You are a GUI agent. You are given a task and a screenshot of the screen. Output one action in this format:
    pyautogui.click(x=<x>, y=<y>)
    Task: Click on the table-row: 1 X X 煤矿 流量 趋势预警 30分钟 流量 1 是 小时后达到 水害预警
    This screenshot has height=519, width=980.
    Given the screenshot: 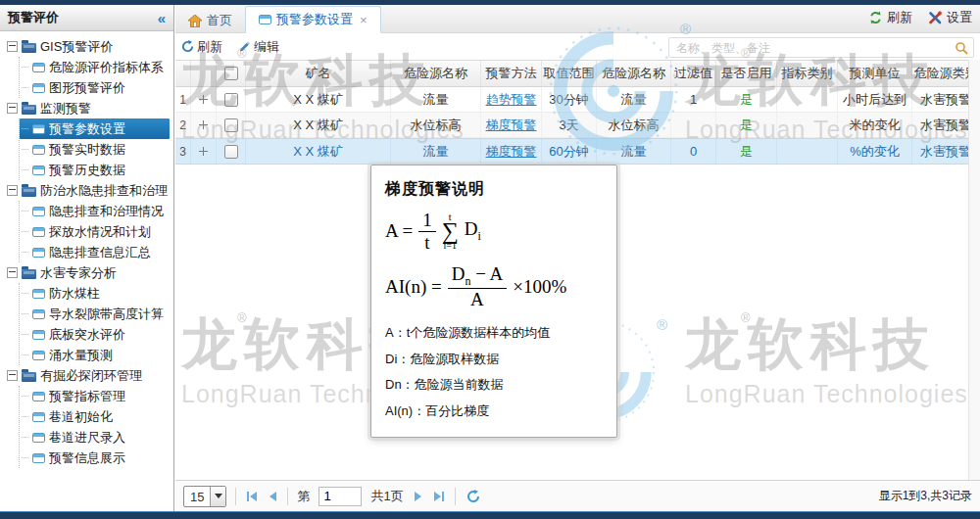 What is the action you would take?
    pyautogui.click(x=578, y=100)
    